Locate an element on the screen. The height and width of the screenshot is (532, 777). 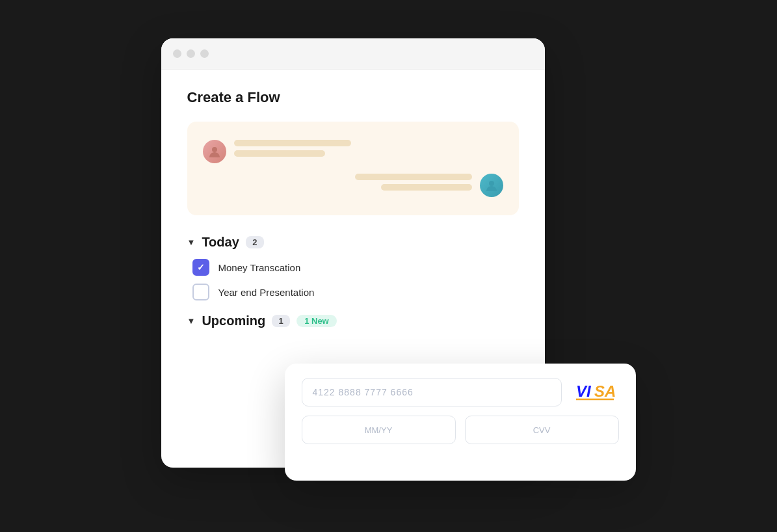
task-item-2: Year end Presentation is located at coordinates (356, 292).